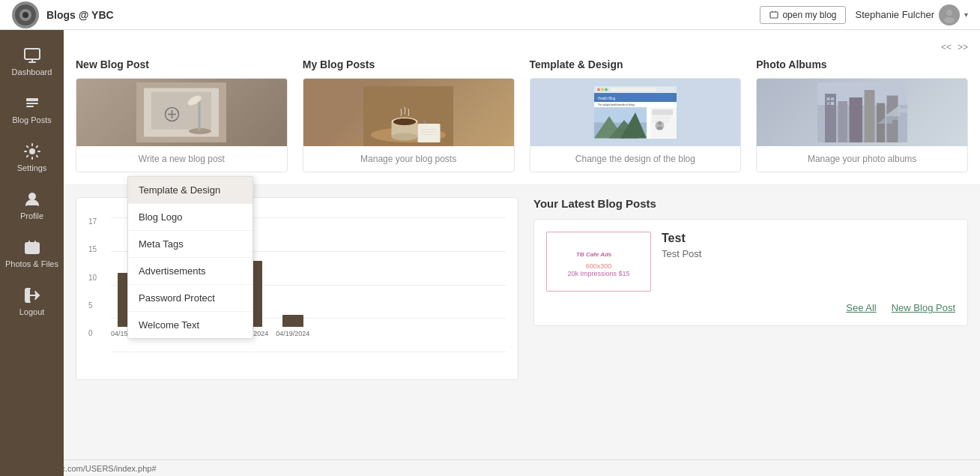 The width and height of the screenshot is (980, 476). I want to click on user-dropdown-arrow: ▾, so click(967, 15).